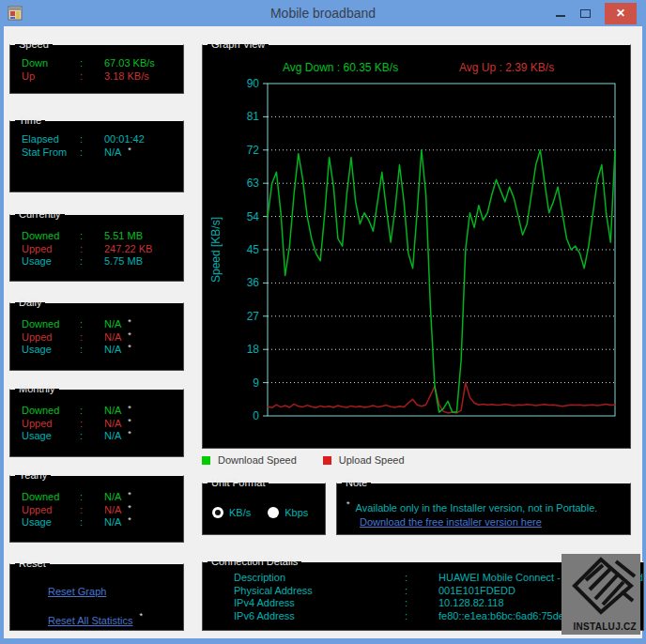 The height and width of the screenshot is (644, 646). Describe the element at coordinates (34, 44) in the screenshot. I see `speed-title: Speed` at that location.